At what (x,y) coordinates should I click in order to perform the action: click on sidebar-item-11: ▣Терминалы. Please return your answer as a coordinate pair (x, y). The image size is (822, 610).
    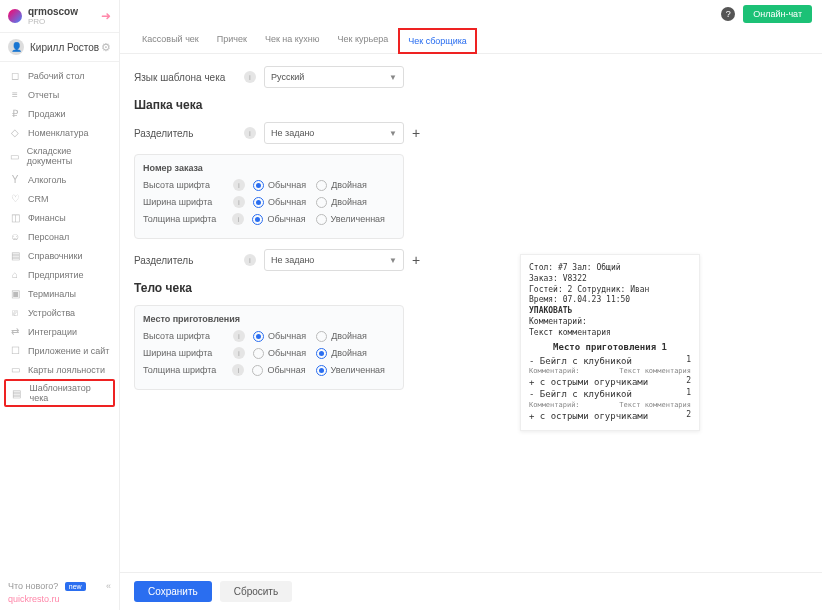
    Looking at the image, I should click on (60, 294).